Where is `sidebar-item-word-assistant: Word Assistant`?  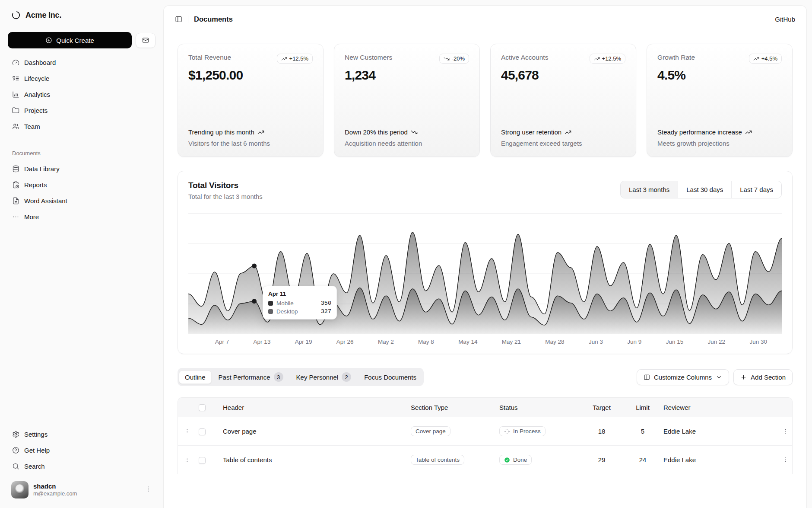 sidebar-item-word-assistant: Word Assistant is located at coordinates (82, 201).